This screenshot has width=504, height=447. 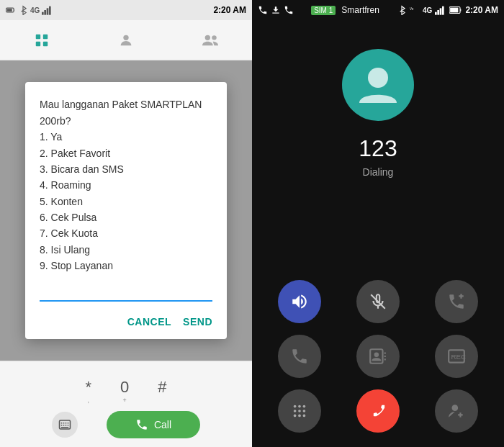 I want to click on status-bar-left: 4G 2:20 AM, so click(x=126, y=10).